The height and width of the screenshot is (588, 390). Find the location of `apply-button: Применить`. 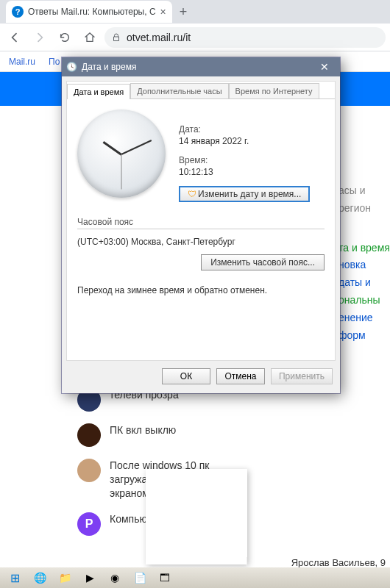

apply-button: Применить is located at coordinates (302, 376).